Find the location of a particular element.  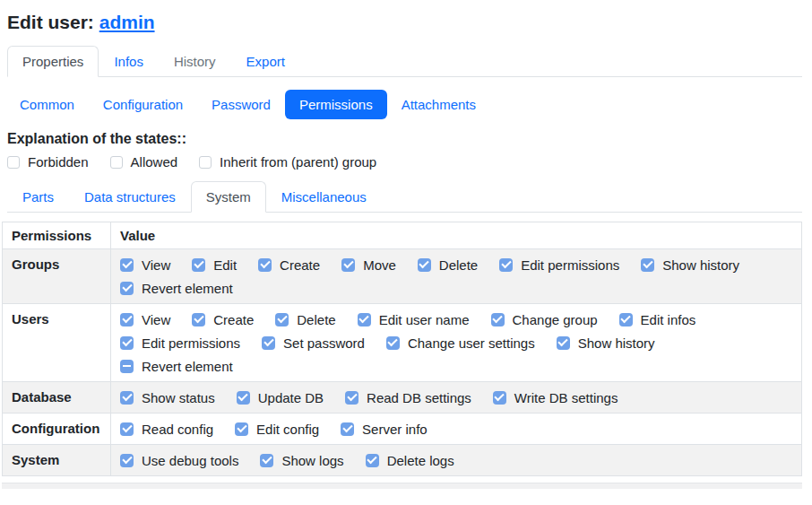

permission-label: Show history is located at coordinates (617, 343).